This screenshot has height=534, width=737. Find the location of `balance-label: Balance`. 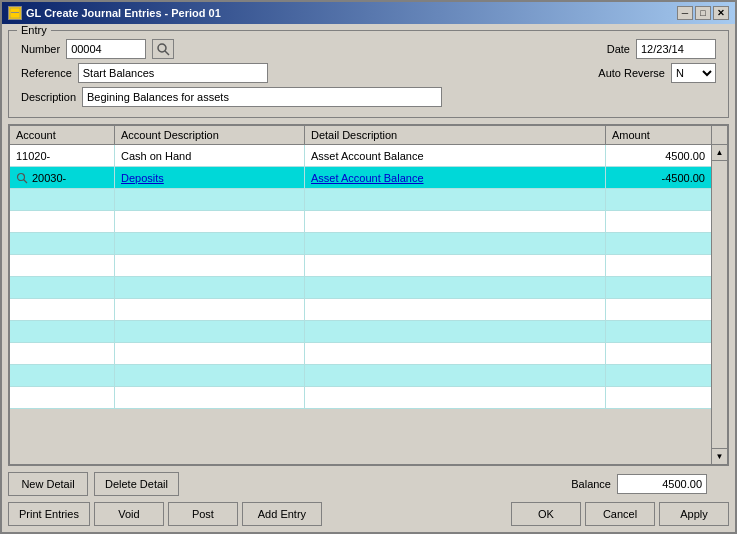

balance-label: Balance is located at coordinates (591, 484).